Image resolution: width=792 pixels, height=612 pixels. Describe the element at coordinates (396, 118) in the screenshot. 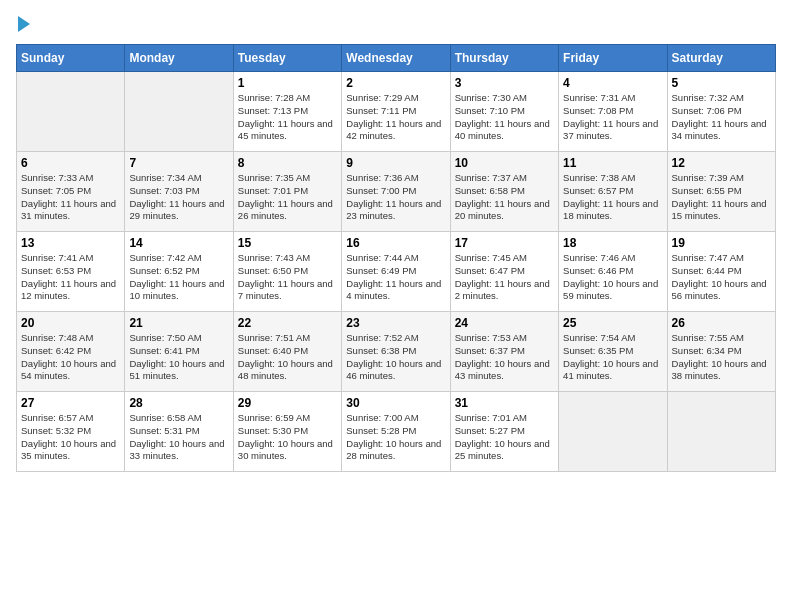

I see `day-info: Sunrise: 7:29 AM Sunset: 7:11 PM Dayligh…` at that location.